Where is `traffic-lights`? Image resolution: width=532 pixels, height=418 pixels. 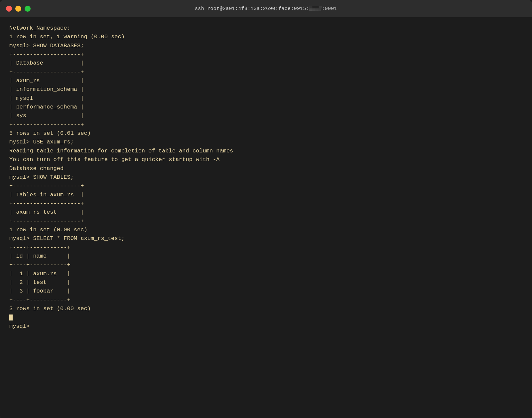
traffic-lights is located at coordinates (18, 9).